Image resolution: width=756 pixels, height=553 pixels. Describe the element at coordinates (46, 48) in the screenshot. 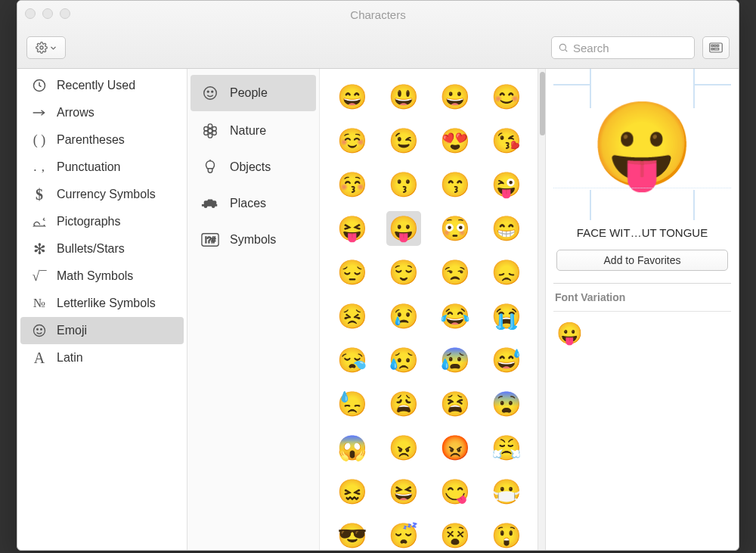

I see `action-menu-button` at that location.